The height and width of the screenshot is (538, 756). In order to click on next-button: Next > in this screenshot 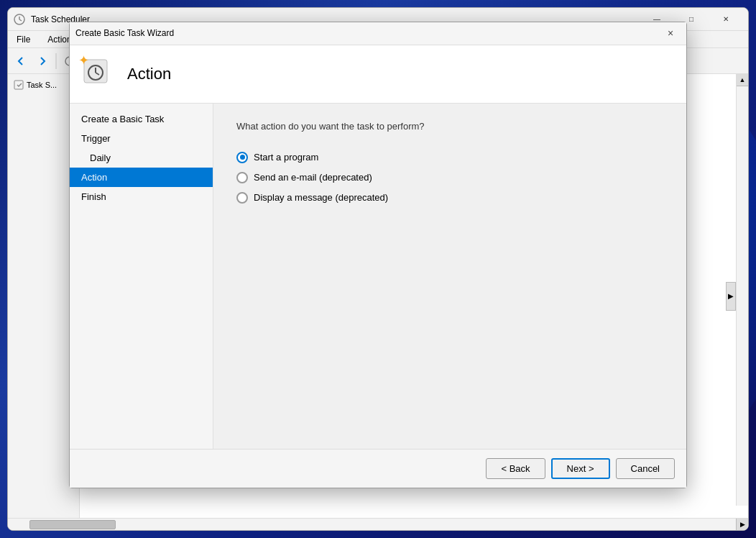, I will do `click(581, 469)`.